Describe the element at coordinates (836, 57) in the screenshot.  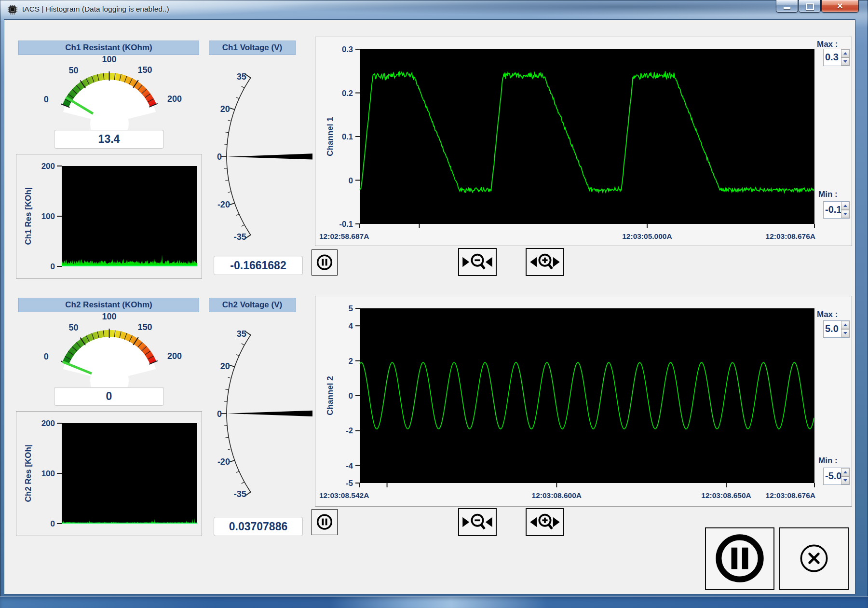
I see `ch1-max-spinner: 0.3` at that location.